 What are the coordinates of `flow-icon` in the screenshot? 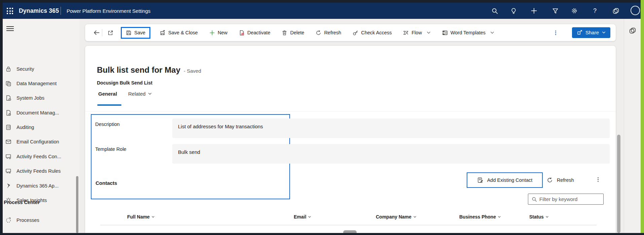 It's located at (406, 33).